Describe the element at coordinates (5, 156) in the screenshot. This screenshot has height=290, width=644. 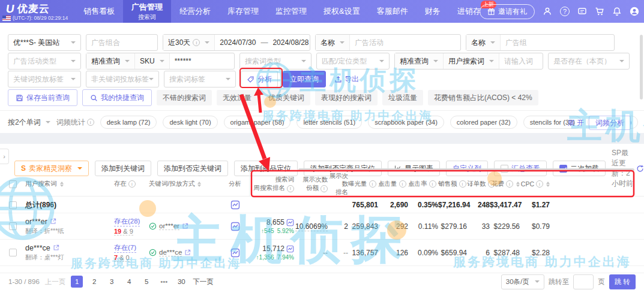
I see `sidebar-collapse-handle: ›` at that location.